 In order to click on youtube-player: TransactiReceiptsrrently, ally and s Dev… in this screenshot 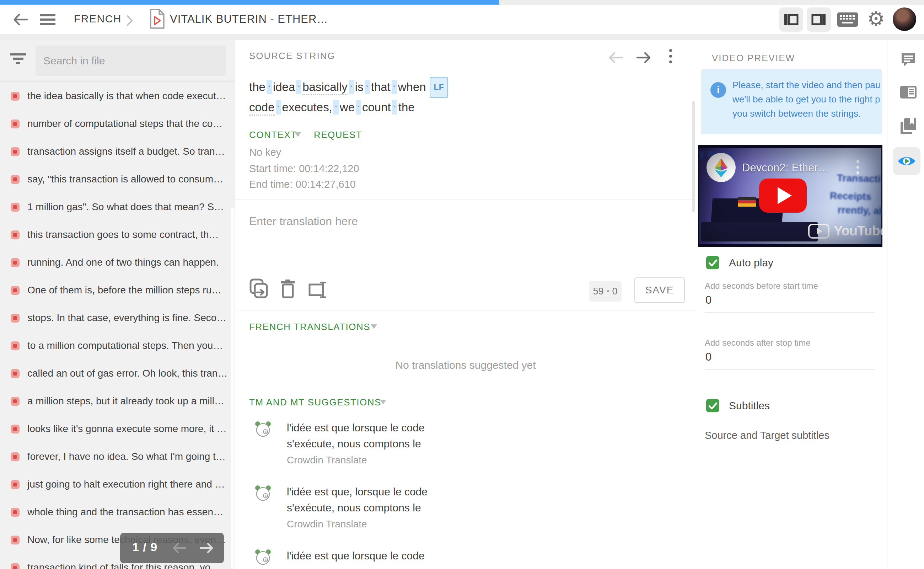, I will do `click(790, 196)`.